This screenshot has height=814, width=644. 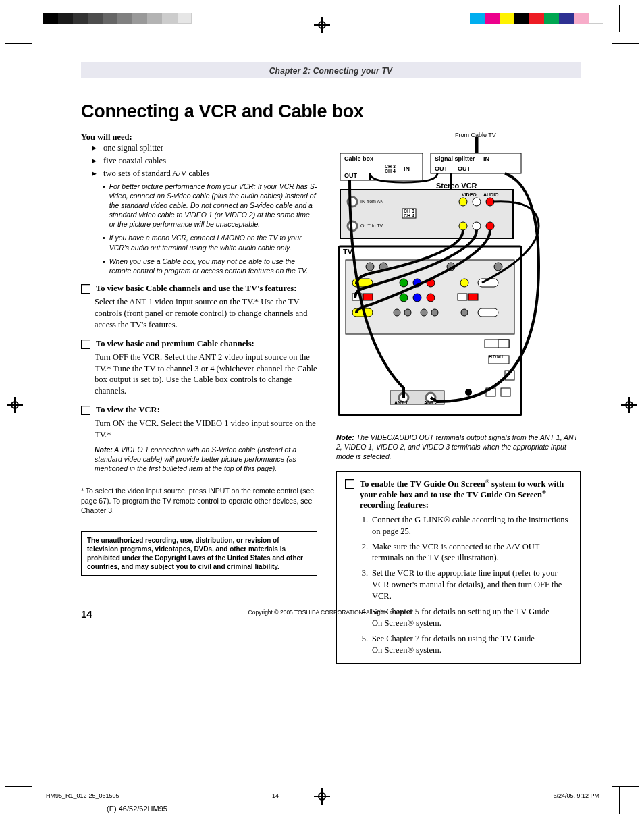 I want to click on vcr-note: Note: A VIDEO 1 connection with an S-Vid…, so click(x=206, y=459).